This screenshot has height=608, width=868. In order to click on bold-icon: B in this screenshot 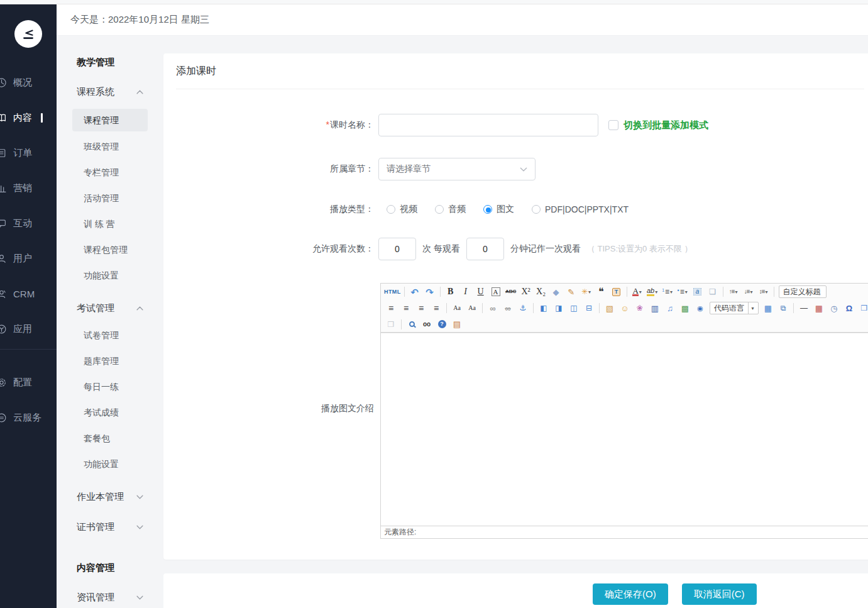, I will do `click(451, 292)`.